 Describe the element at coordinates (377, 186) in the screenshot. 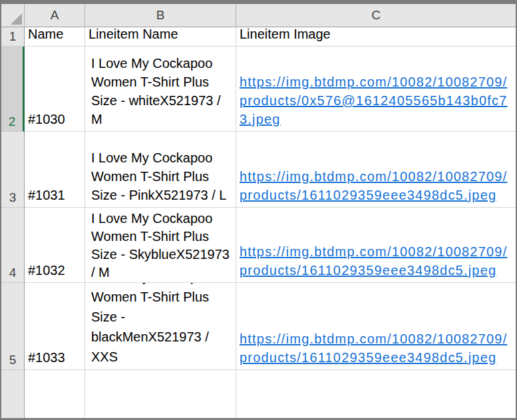

I see `hyperlink-cell-c3: https://img.btdmp.com/10082/10082709/pro…` at that location.